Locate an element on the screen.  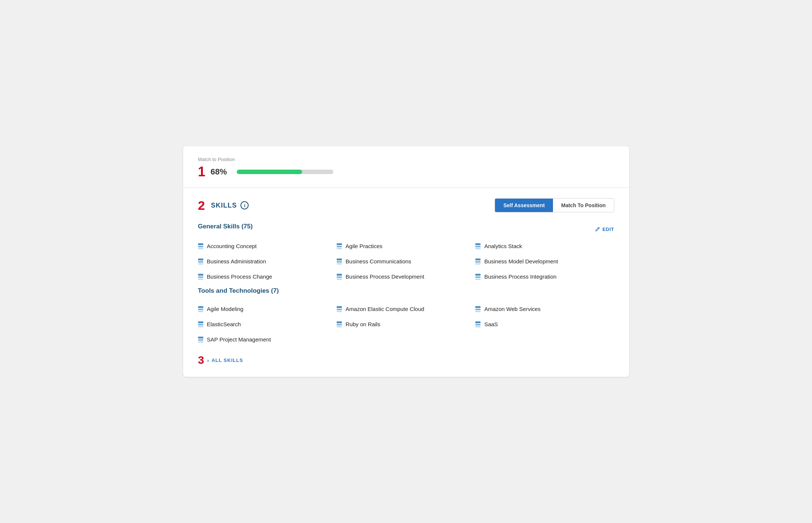
skill-item: SaaS is located at coordinates (545, 324).